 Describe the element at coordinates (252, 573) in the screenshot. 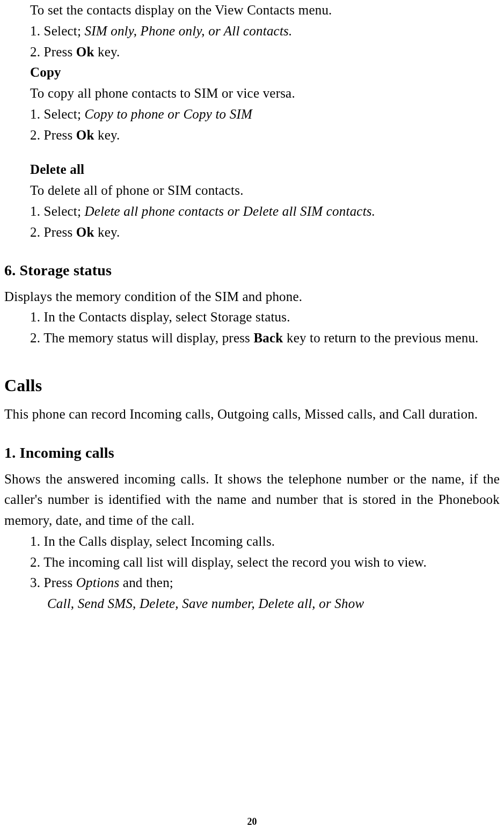

I see `incoming-steps: 1. In the Calls display, select Incoming…` at that location.